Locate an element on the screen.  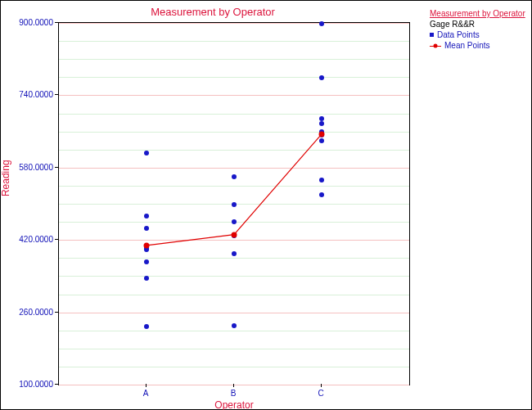
square-icon is located at coordinates (432, 34).